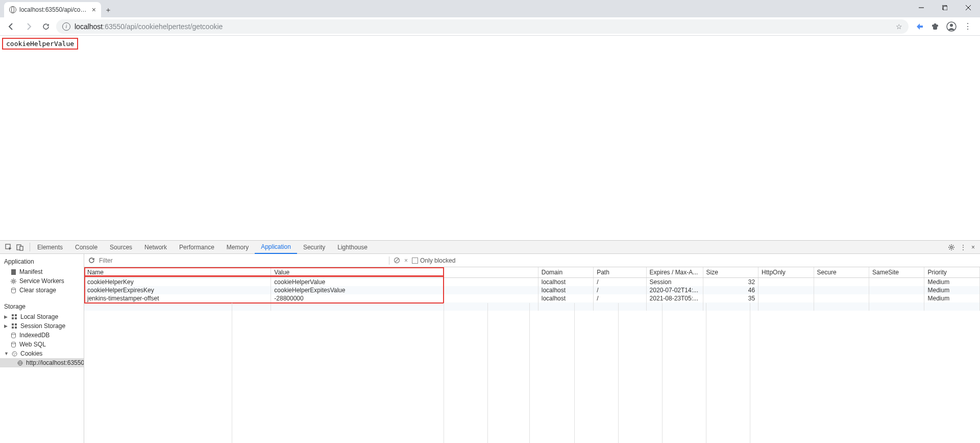  What do you see at coordinates (438, 261) in the screenshot?
I see `only-blocked-label: Only blocked` at bounding box center [438, 261].